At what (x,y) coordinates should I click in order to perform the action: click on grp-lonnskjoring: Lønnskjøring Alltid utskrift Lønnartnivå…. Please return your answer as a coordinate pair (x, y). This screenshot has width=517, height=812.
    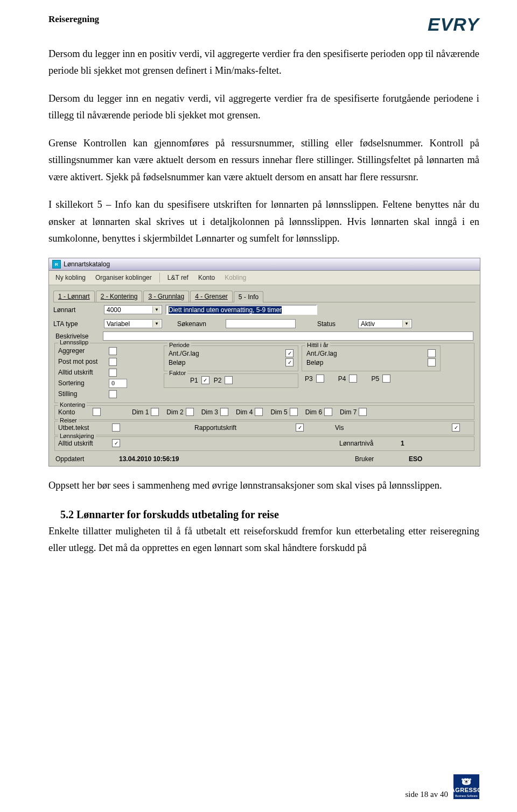
    Looking at the image, I should click on (264, 443).